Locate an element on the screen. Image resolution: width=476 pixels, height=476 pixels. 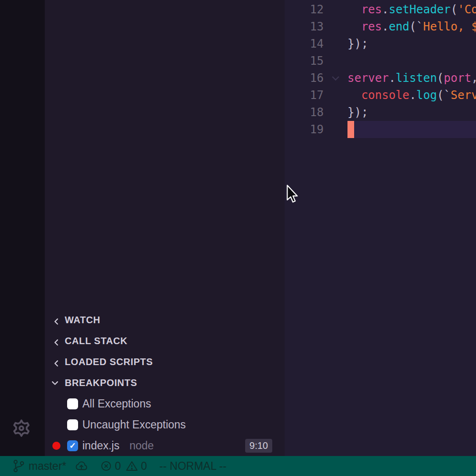
checkbox-checked: ✓ is located at coordinates (72, 446).